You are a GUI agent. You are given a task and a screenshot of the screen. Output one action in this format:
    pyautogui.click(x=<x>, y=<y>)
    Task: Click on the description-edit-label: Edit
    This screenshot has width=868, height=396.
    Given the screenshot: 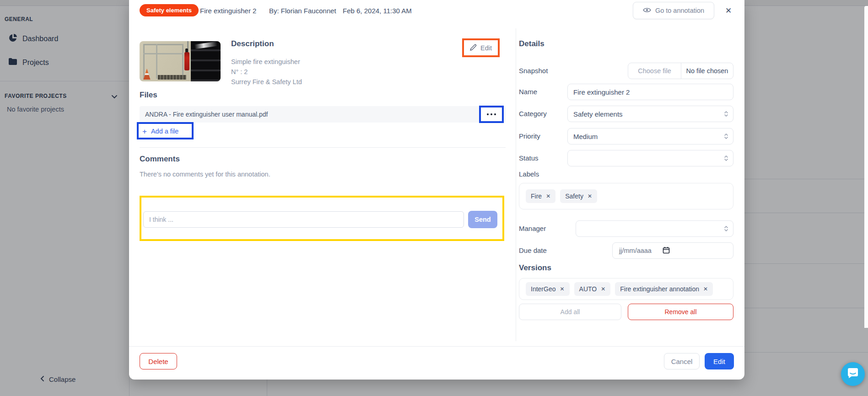 What is the action you would take?
    pyautogui.click(x=486, y=48)
    